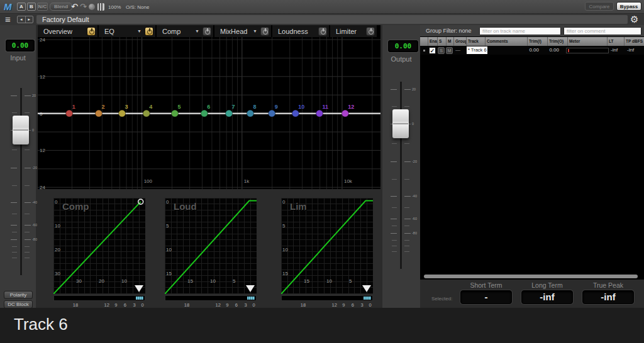 The height and width of the screenshot is (343, 644). I want to click on comp-mini-graph: Comp010203030201018129630, so click(99, 254).